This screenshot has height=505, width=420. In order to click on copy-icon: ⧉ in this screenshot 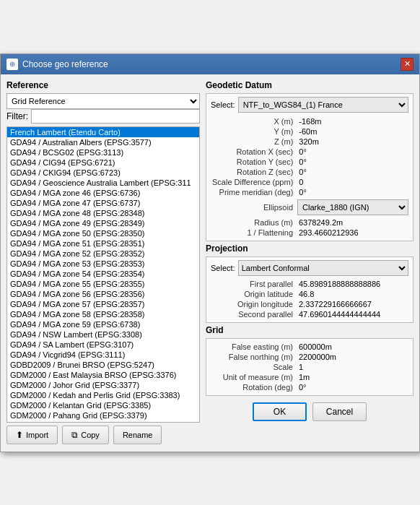, I will do `click(75, 435)`.